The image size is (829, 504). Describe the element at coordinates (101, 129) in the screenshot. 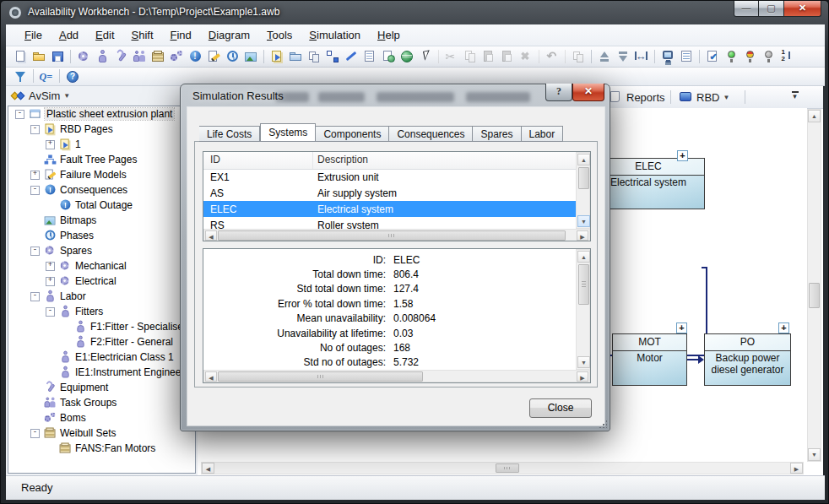

I see `tree-item: - RBD Pages` at that location.